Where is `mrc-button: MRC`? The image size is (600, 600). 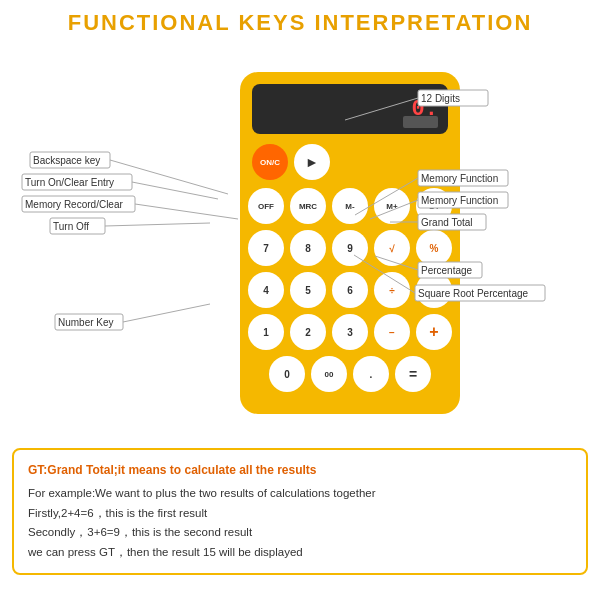
mrc-button: MRC is located at coordinates (308, 206).